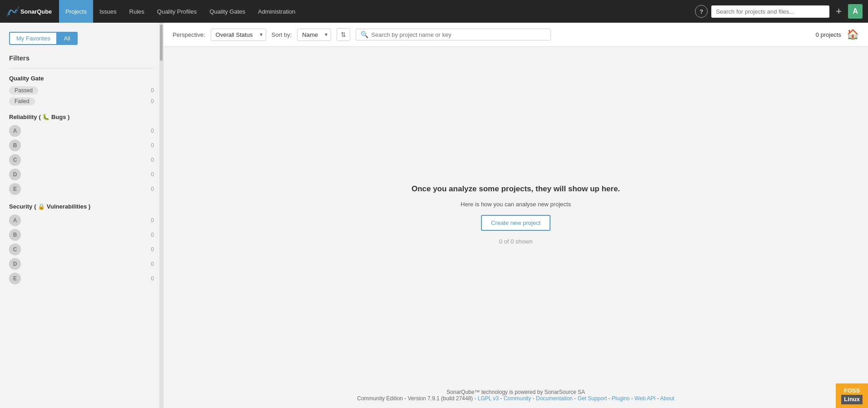 The height and width of the screenshot is (408, 868). What do you see at coordinates (314, 35) in the screenshot?
I see `sortby-dropdown: Name` at bounding box center [314, 35].